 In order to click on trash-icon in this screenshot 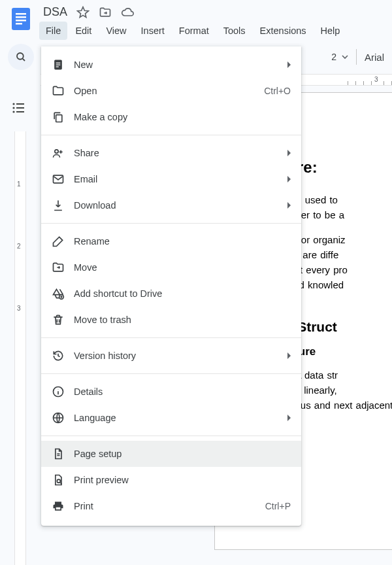, I will do `click(58, 320)`.